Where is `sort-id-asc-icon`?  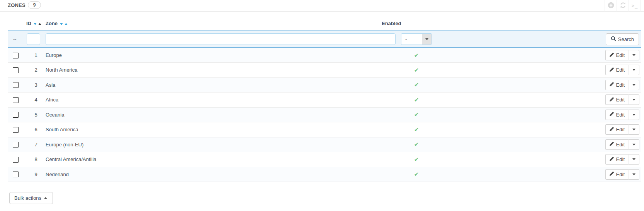 sort-id-asc-icon is located at coordinates (40, 24).